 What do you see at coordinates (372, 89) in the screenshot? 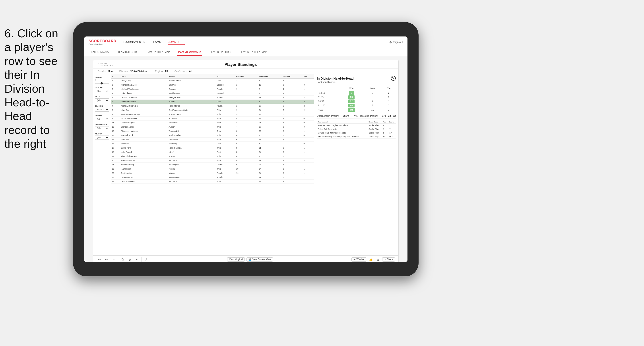
I see `h2h-col-loss: Loss` at bounding box center [372, 89].